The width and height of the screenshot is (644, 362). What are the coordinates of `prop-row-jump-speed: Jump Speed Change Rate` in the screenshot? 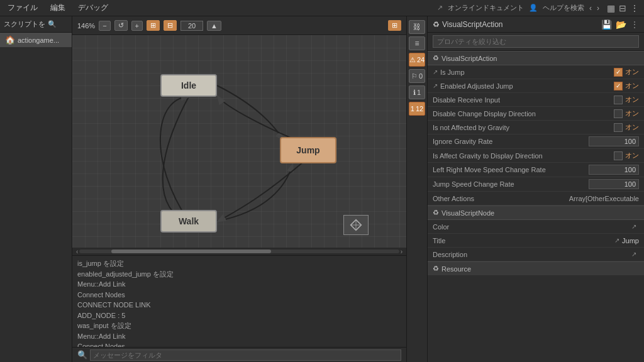 It's located at (536, 185).